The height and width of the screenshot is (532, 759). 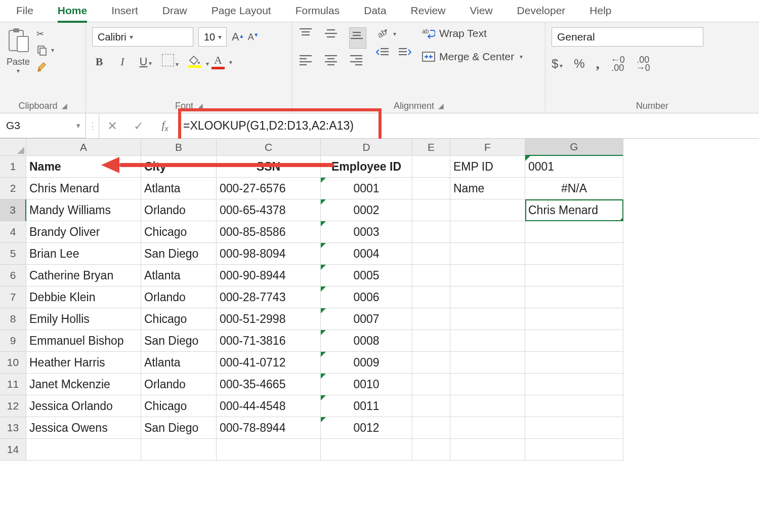 I want to click on cell-B7: Orlando, so click(x=179, y=298).